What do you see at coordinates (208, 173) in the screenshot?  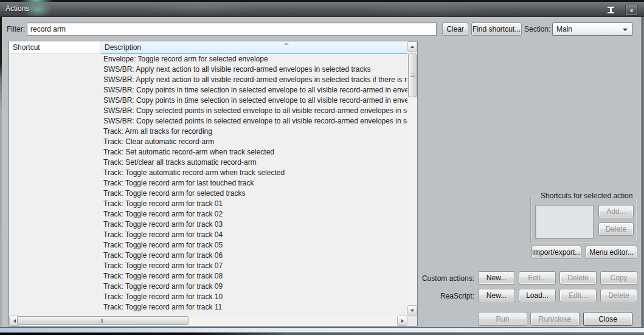 I see `list-item: Track: Toggle automatic record-arm when …` at bounding box center [208, 173].